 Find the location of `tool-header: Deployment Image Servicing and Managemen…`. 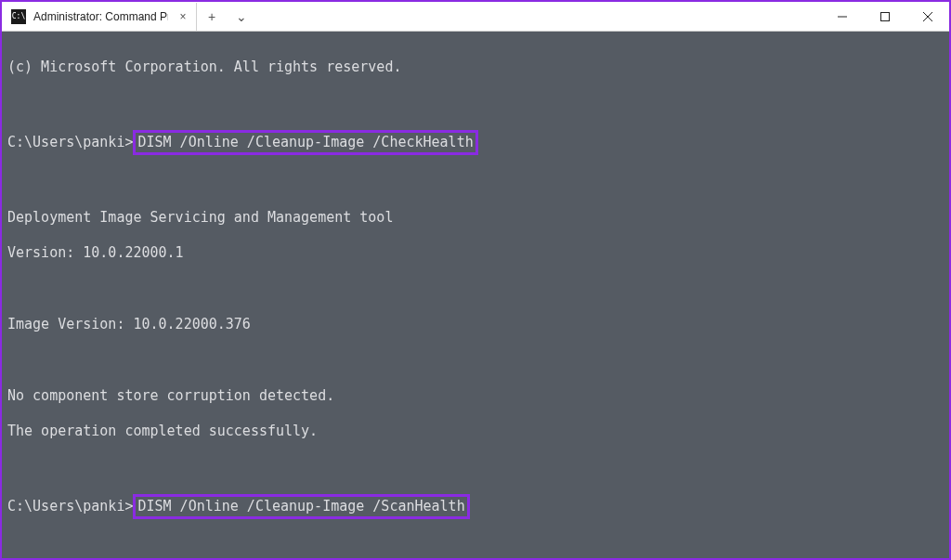

tool-header: Deployment Image Servicing and Managemen… is located at coordinates (476, 217).